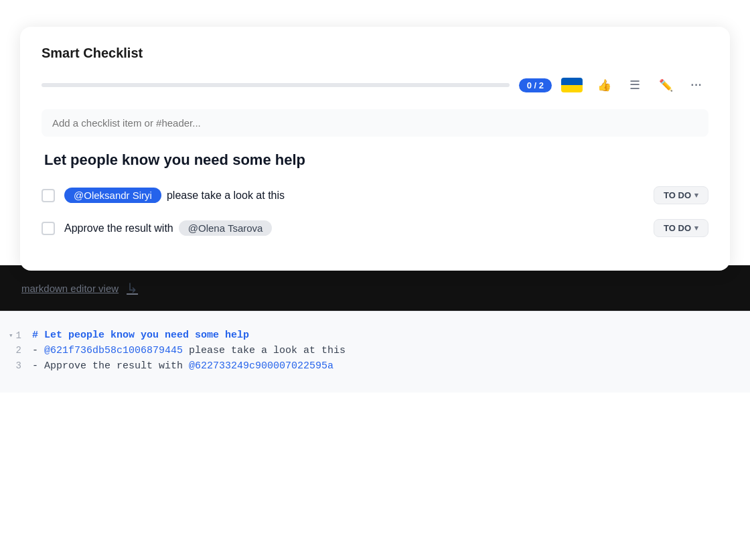 This screenshot has height=560, width=750. What do you see at coordinates (264, 351) in the screenshot?
I see `code-rest-2: please take a look at this` at bounding box center [264, 351].